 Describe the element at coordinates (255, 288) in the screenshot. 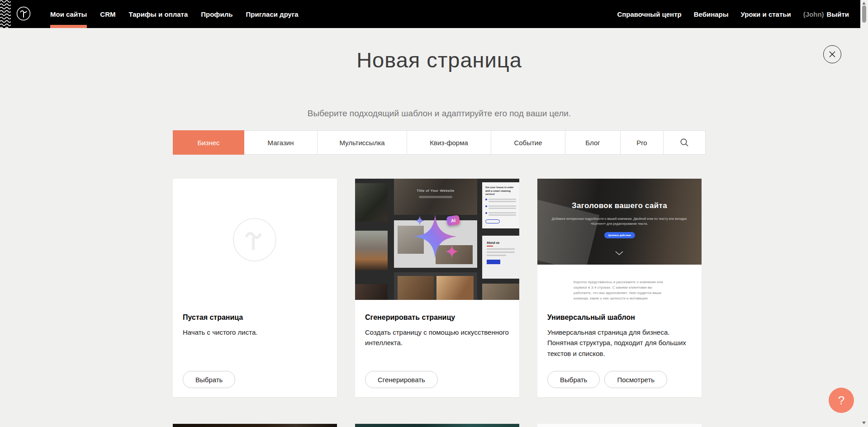

I see `template-card-blank-page: Пустая страница Начать с чистого листа. …` at that location.